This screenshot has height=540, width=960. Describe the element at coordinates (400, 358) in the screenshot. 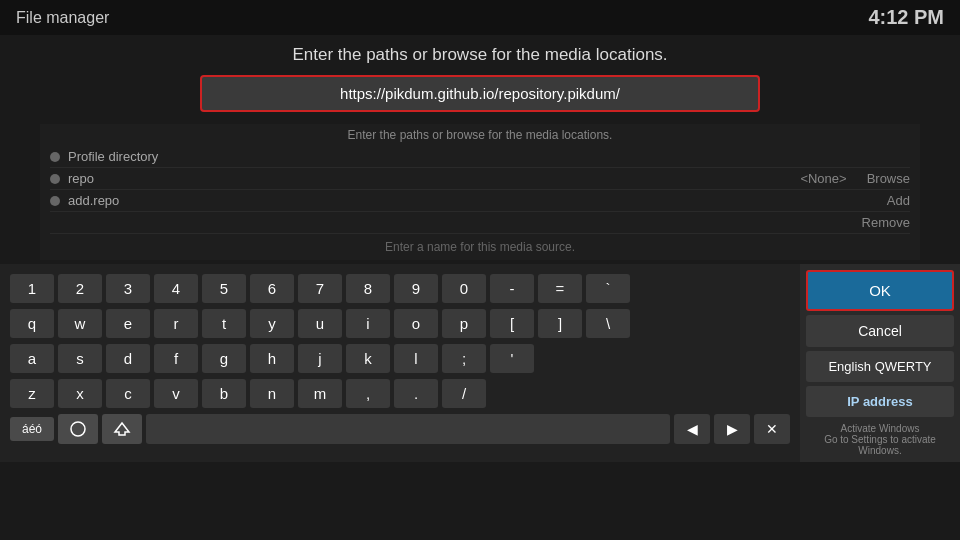

I see `key-row-asdf: a s d f g h j k l ; '` at that location.